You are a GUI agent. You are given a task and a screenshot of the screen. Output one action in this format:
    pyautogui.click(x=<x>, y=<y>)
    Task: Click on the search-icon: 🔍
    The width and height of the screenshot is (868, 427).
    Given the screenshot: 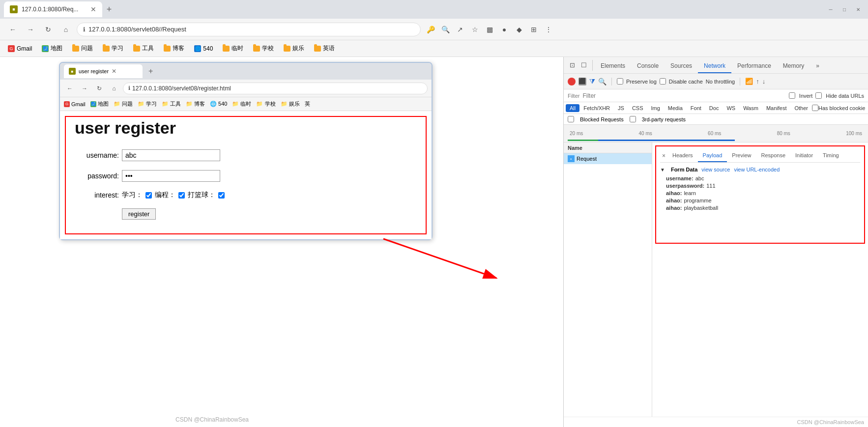 What is the action you would take?
    pyautogui.click(x=603, y=82)
    